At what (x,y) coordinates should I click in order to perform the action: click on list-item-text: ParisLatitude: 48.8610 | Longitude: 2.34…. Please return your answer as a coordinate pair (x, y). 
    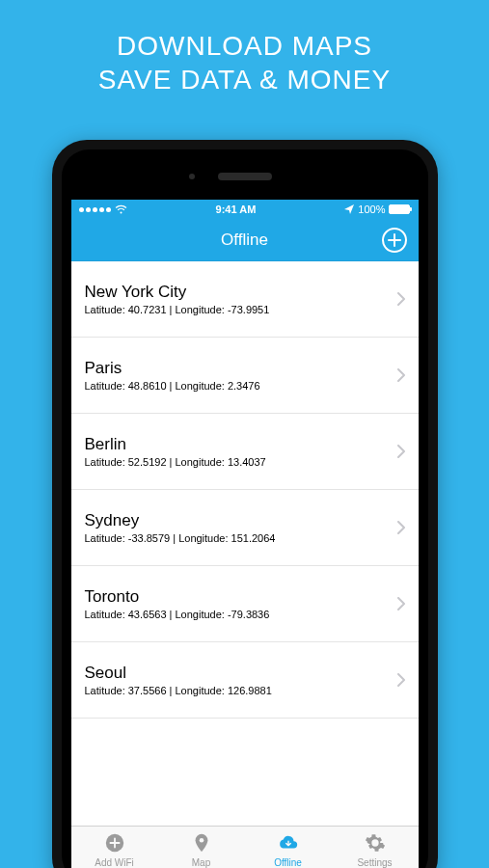
    Looking at the image, I should click on (237, 375).